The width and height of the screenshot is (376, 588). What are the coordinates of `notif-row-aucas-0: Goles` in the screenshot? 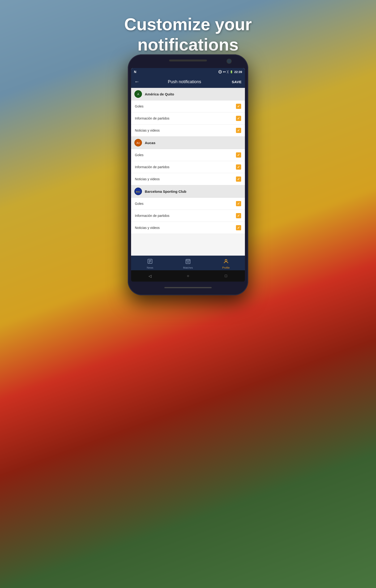 It's located at (188, 155).